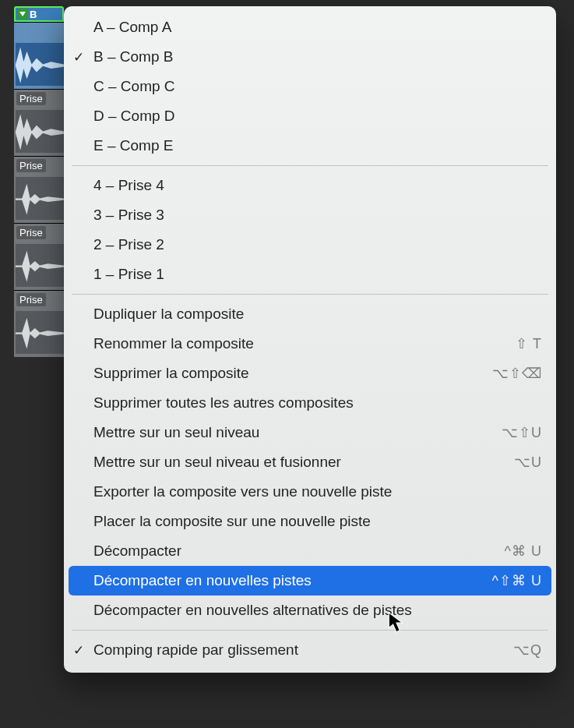  Describe the element at coordinates (318, 245) in the screenshot. I see `menu-item-label: 2 – Prise 2` at that location.